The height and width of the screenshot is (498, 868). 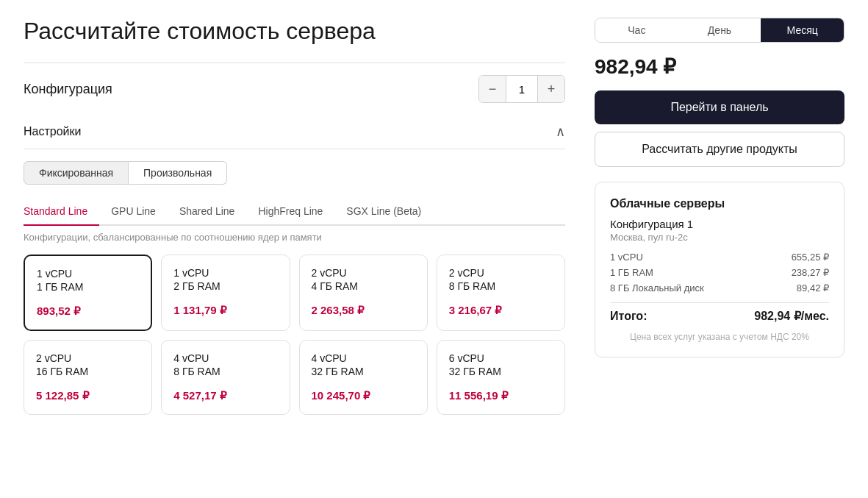 I want to click on config-description: Конфигурации, сбалансированные по соотно…, so click(x=294, y=237).